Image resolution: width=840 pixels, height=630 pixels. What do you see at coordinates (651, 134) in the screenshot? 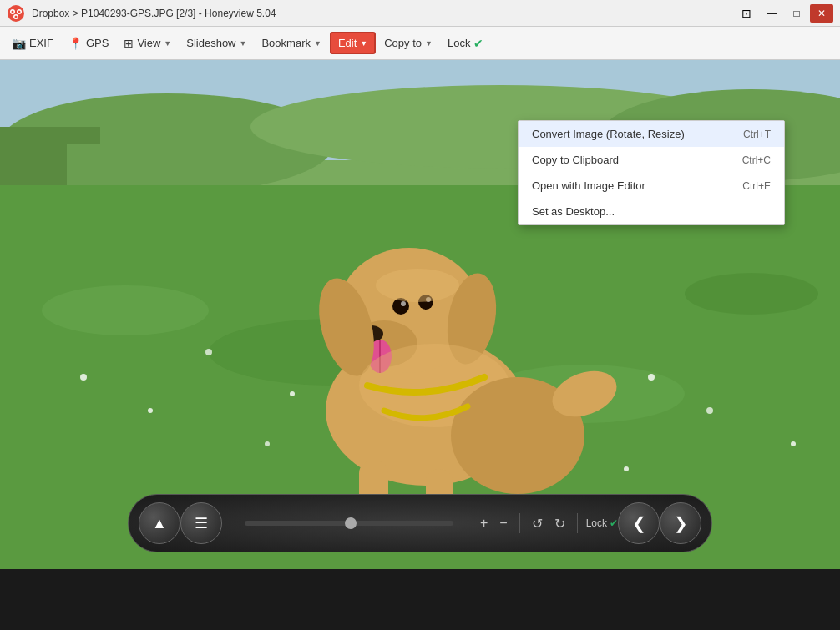
I see `convert-image-item: Convert Image (Rotate, Resize) Ctrl+T` at bounding box center [651, 134].